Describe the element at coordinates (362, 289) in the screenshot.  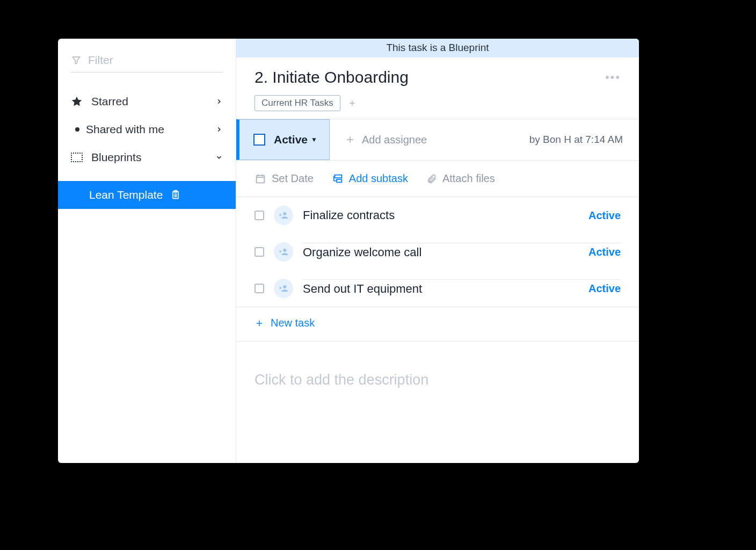
I see `subtask-title: Send out IT equipment` at that location.